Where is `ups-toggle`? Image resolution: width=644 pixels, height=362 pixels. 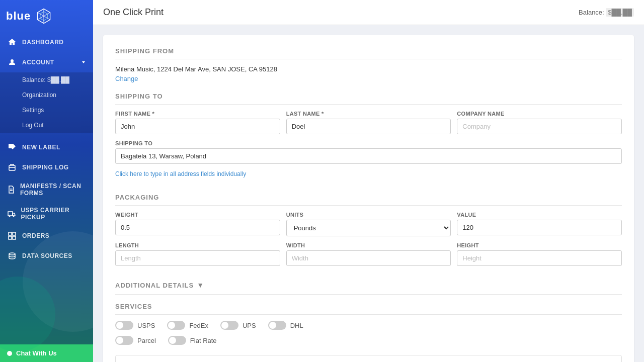
ups-toggle is located at coordinates (229, 325).